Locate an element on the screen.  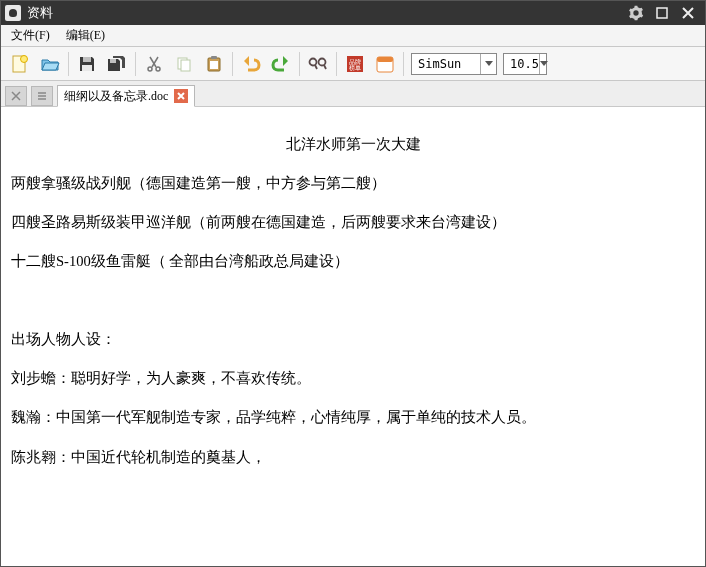
tab-label: 细纲以及备忘录.doc is located at coordinates (116, 96).